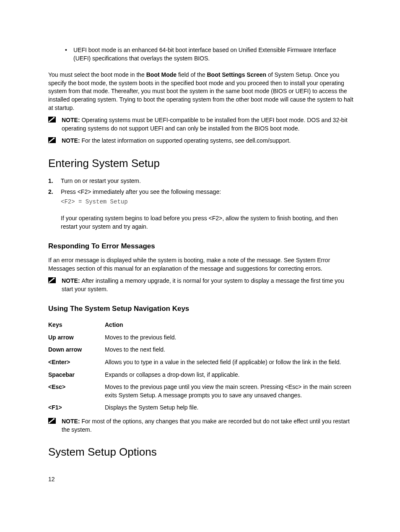 The width and height of the screenshot is (400, 532). What do you see at coordinates (207, 202) in the screenshot?
I see `code-text: <F2> = System Setup` at bounding box center [207, 202].